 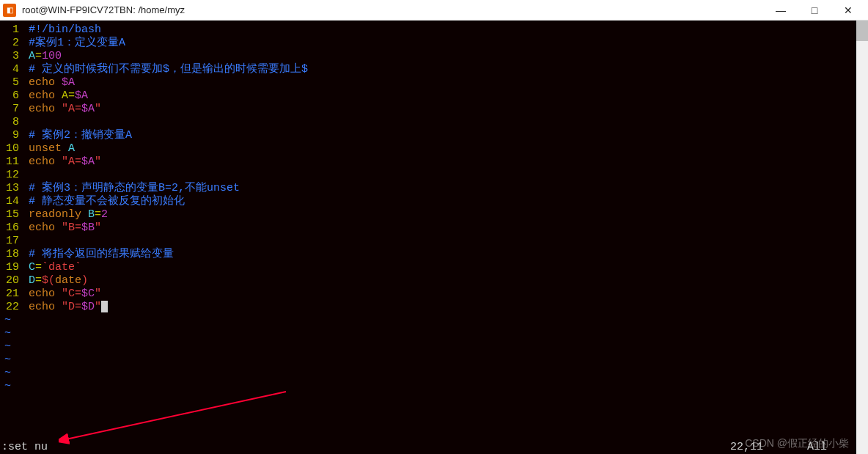 I want to click on code-line: 5 echo $A, so click(x=434, y=83).